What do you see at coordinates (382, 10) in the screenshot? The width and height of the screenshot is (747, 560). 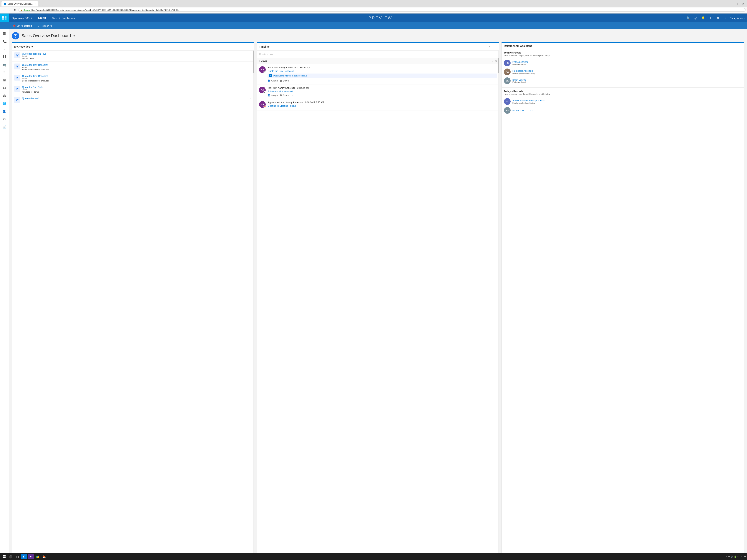 I see `address-bar: 🔒 Secure https://prevsales7700803001.crm…` at bounding box center [382, 10].